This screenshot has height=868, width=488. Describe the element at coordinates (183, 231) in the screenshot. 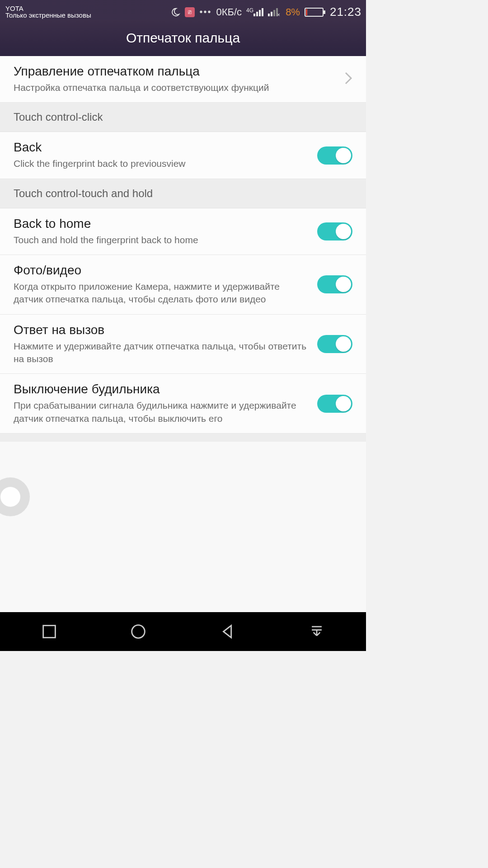

I see `row-back-to-home: Back to home Touch and hold the fingerpr…` at that location.